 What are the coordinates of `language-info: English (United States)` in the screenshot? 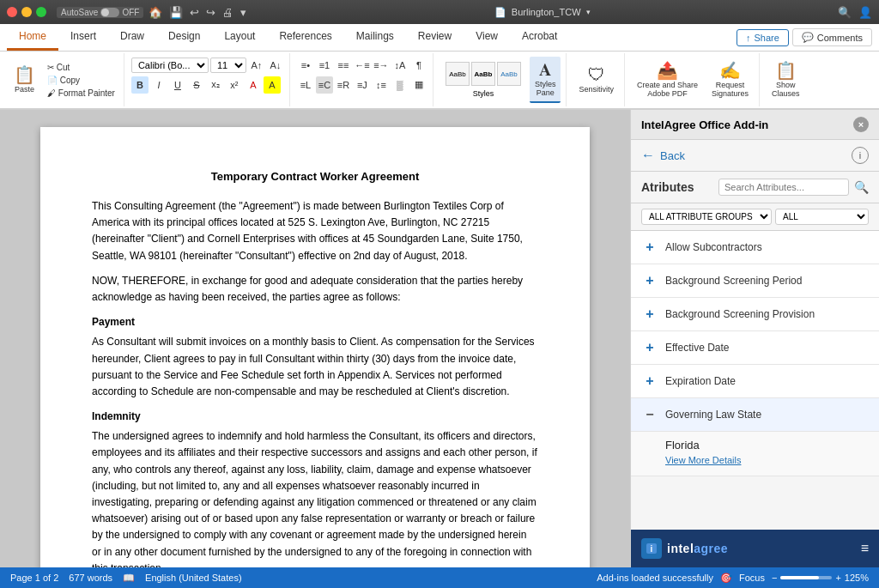 It's located at (194, 578).